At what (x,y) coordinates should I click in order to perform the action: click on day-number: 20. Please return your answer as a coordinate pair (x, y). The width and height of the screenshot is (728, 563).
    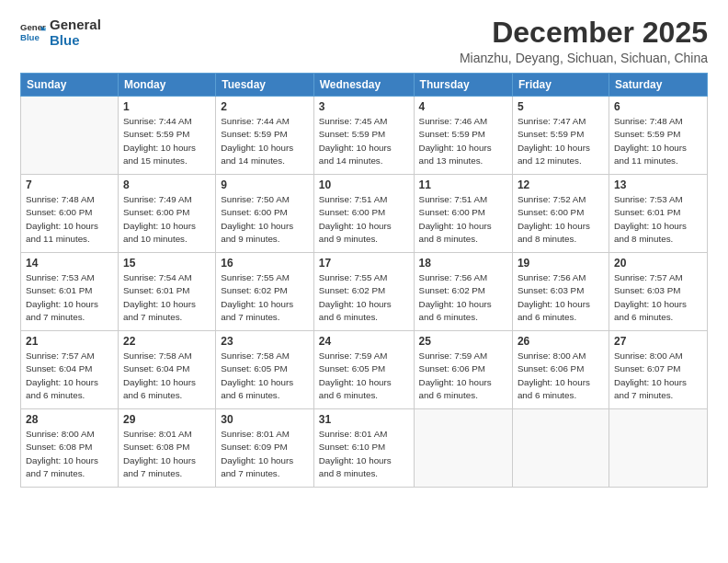
    Looking at the image, I should click on (658, 263).